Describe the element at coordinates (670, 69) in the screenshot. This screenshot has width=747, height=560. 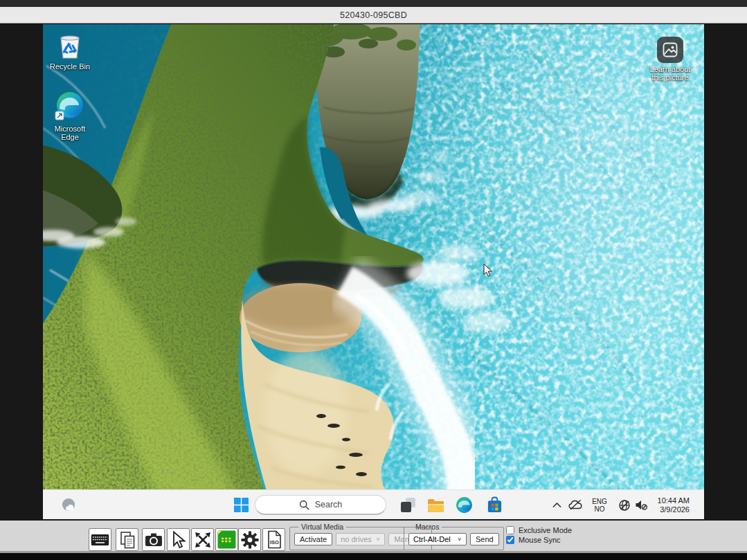
I see `spotlight-label-line1: Learn about` at that location.